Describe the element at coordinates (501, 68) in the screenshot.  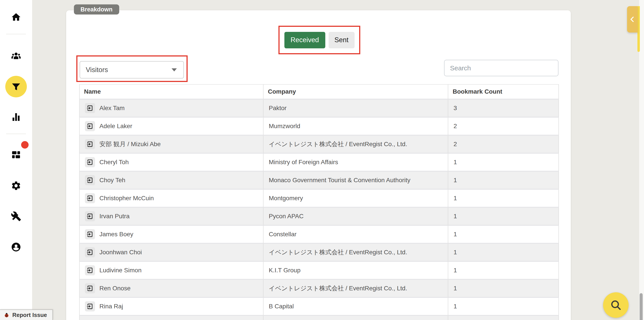
I see `search-input` at that location.